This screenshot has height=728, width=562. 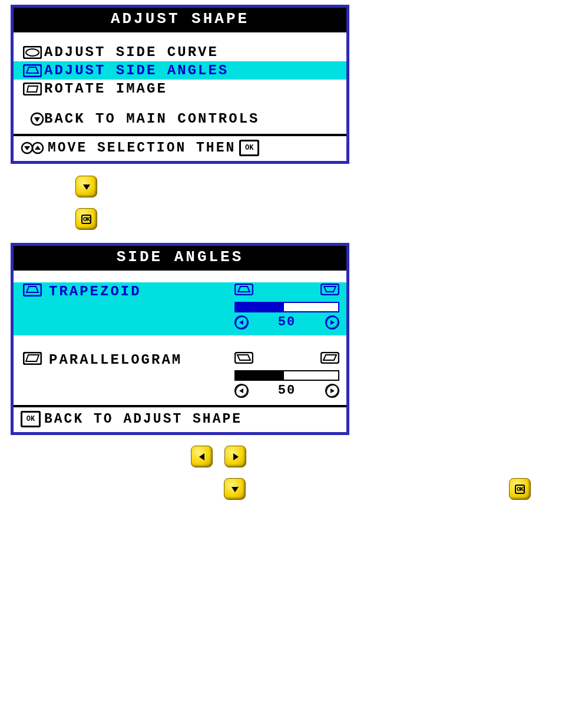 What do you see at coordinates (330, 291) in the screenshot?
I see `trapezoid-narrow-bottom-icon` at bounding box center [330, 291].